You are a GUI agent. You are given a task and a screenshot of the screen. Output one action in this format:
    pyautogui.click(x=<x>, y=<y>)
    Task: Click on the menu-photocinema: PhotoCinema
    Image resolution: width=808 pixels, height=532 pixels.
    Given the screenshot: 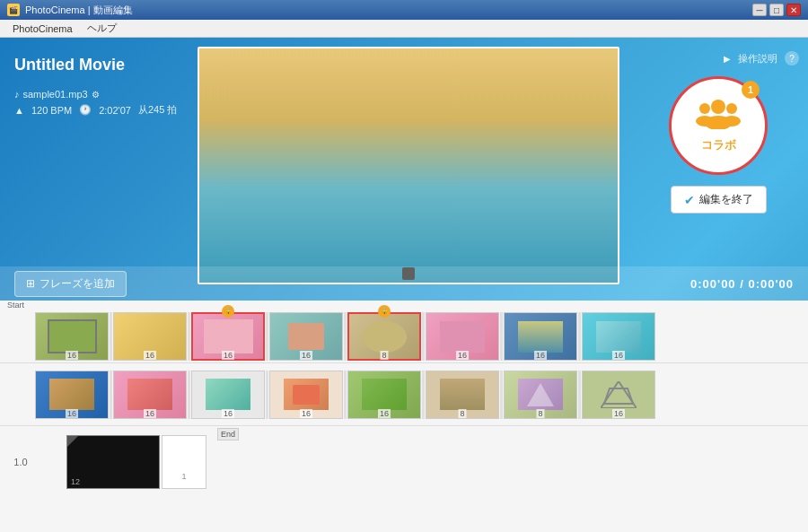 What is the action you would take?
    pyautogui.click(x=43, y=29)
    